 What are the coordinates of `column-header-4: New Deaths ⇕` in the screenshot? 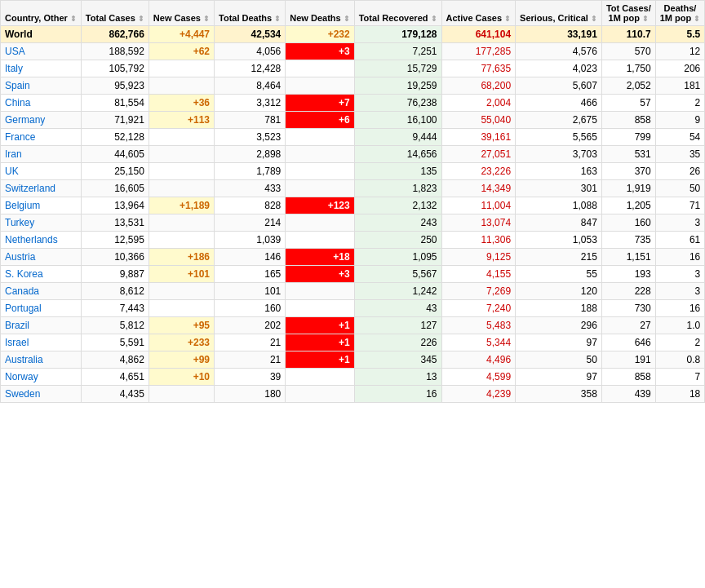 It's located at (320, 13).